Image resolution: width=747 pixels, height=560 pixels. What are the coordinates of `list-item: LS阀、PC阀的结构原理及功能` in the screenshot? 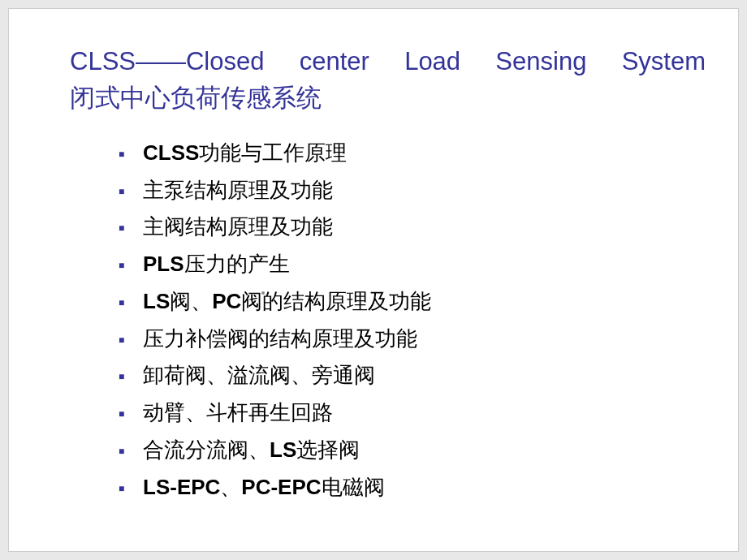 It's located at (429, 302).